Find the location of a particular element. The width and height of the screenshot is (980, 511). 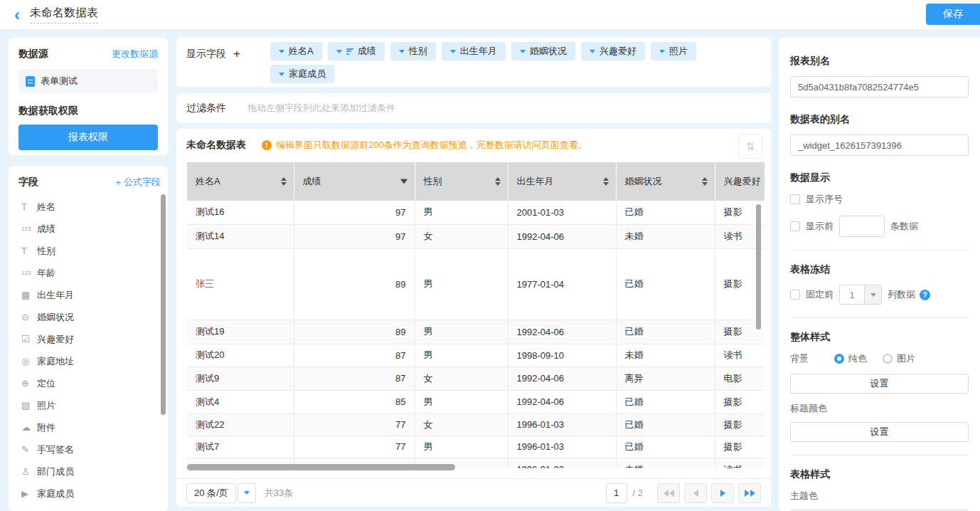

background-set-button: 设置 is located at coordinates (879, 384).